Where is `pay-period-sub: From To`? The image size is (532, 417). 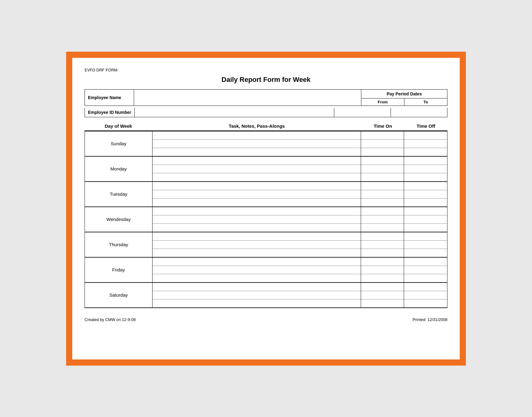
pay-period-sub: From To is located at coordinates (404, 102).